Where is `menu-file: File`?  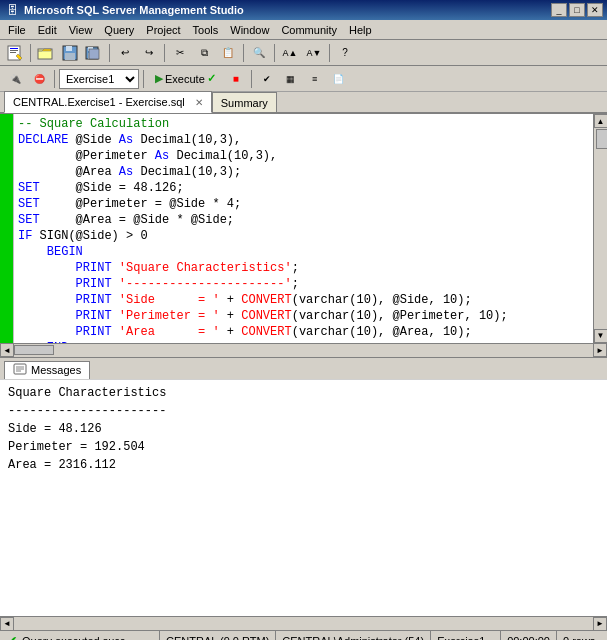 menu-file: File is located at coordinates (17, 30).